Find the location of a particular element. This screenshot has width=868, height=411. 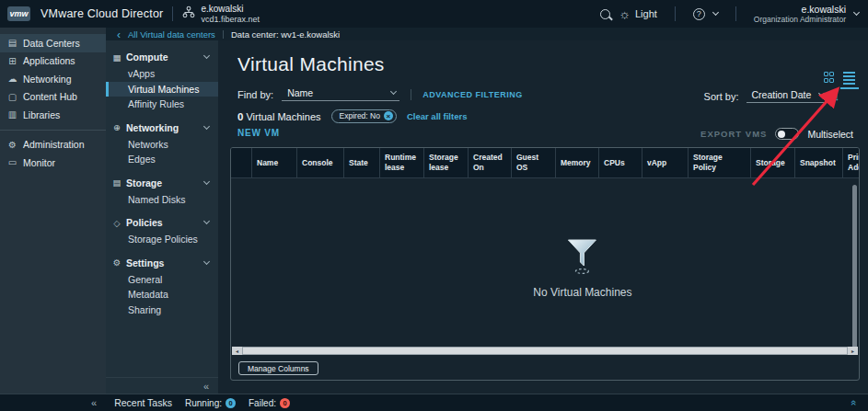

column-header-cpus: CPUs is located at coordinates (620, 163).